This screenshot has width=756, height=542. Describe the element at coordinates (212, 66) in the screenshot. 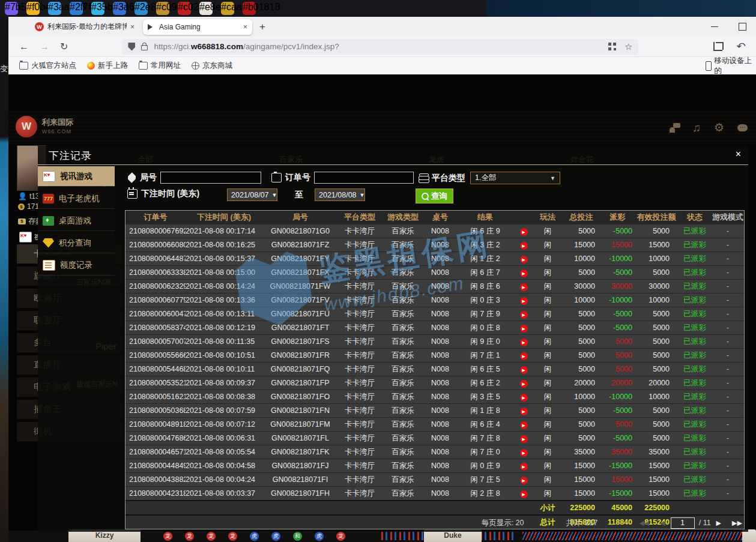

I see `bookmark-item: 京东商城` at that location.